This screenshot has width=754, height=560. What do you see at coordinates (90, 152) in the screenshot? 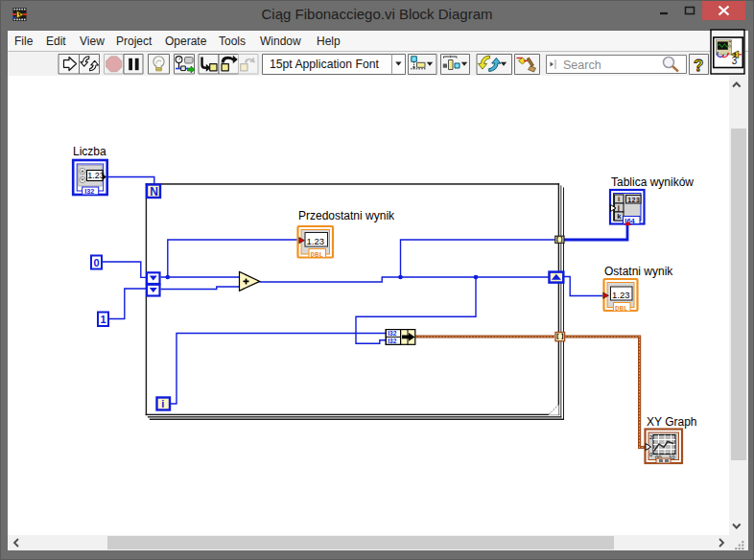
I see `svg-text: Liczba` at bounding box center [90, 152].